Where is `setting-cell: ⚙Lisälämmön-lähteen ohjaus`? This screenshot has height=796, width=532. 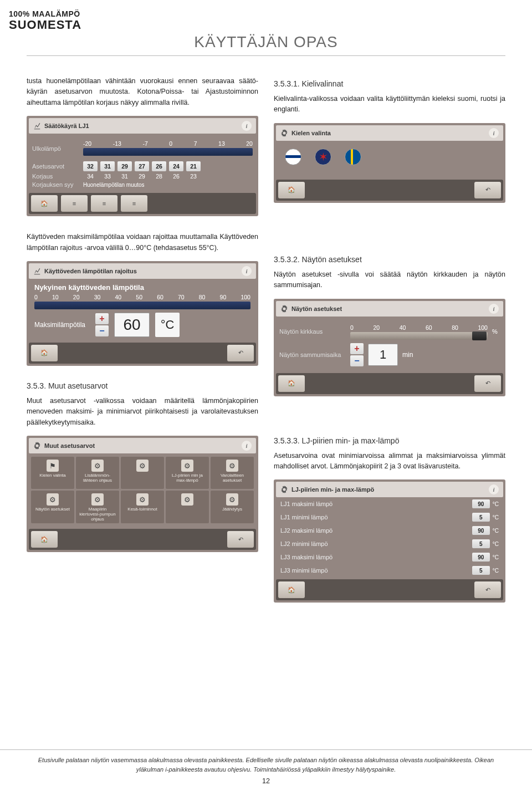
setting-cell: ⚙Lisälämmön-lähteen ohjaus is located at coordinates (98, 473).